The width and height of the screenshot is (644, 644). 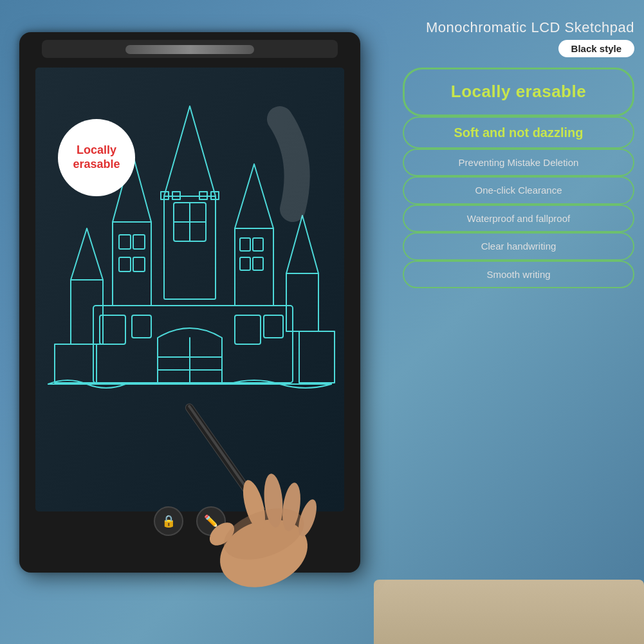 I want to click on tablet-top-bar, so click(x=190, y=49).